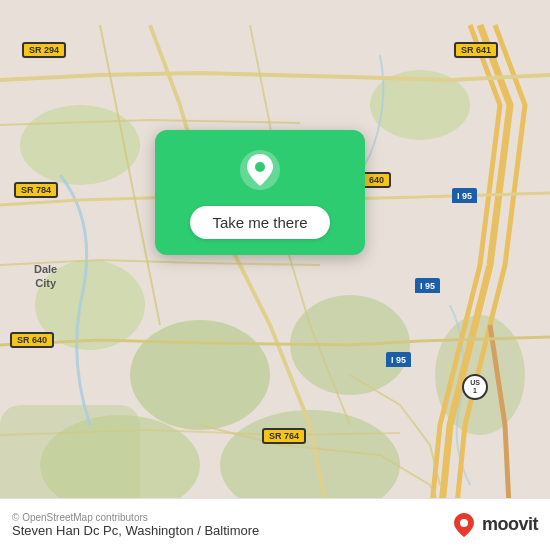 The image size is (550, 550). Describe the element at coordinates (136, 530) in the screenshot. I see `location-label: Steven Han Dc Pc, Washington / Baltimore` at that location.